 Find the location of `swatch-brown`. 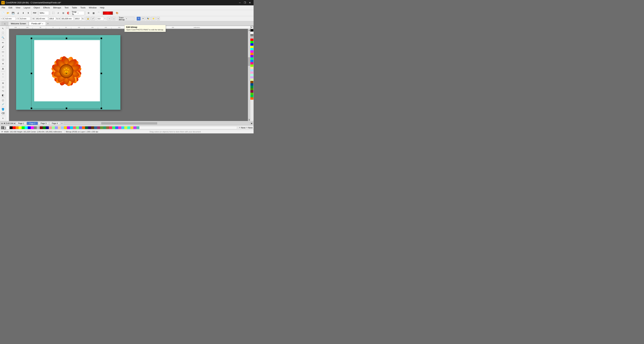

swatch-brown is located at coordinates (252, 82).